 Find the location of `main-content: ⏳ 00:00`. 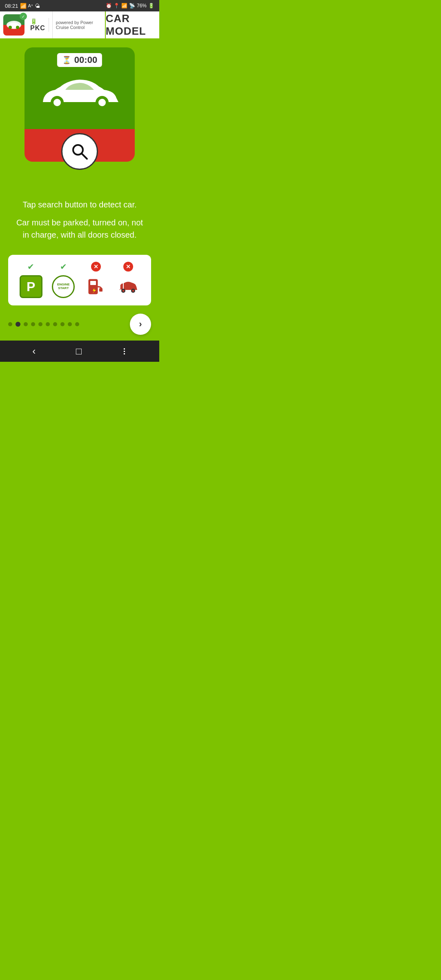

main-content: ⏳ 00:00 is located at coordinates (80, 190).